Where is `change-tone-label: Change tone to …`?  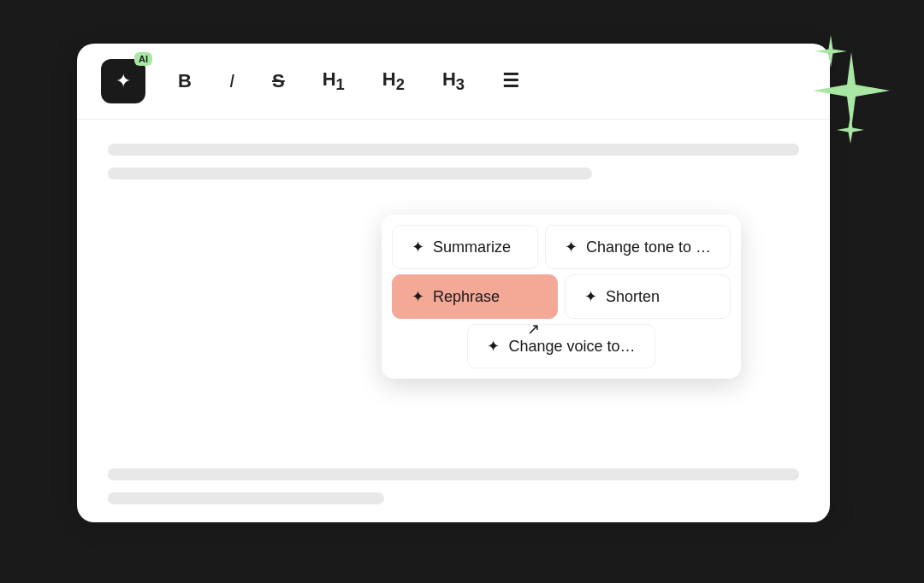
change-tone-label: Change tone to … is located at coordinates (649, 248).